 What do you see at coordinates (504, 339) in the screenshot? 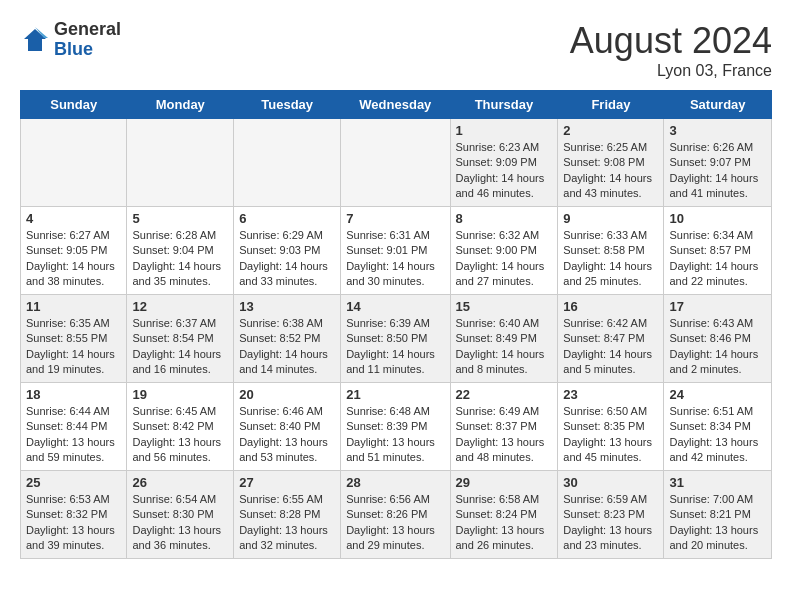
I see `calendar-cell: 15Sunrise: 6:40 AM Sunset: 8:49 PM Dayli…` at bounding box center [504, 339].